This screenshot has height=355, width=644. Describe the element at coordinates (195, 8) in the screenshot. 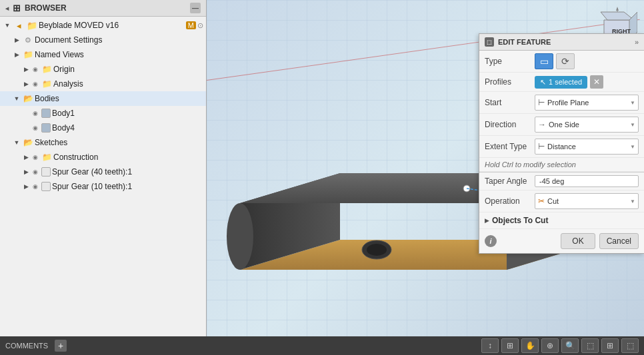

I see `browser-minimize-btn: —` at that location.